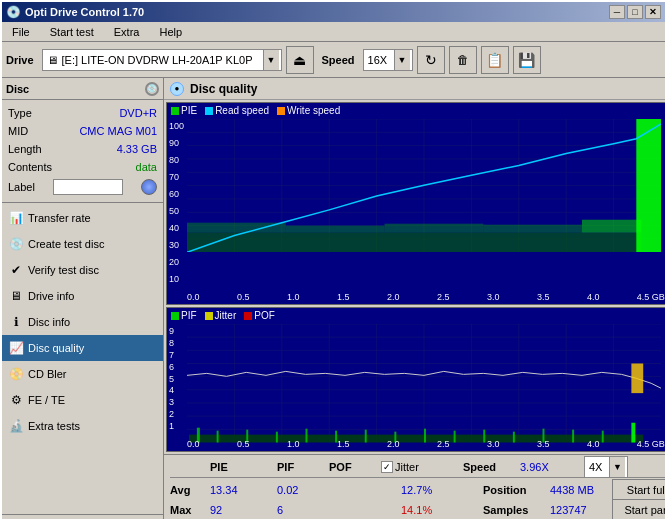 The width and height of the screenshot is (667, 521). Describe the element at coordinates (416, 89) in the screenshot. I see `disc-quality-header: ● Disc quality` at that location.